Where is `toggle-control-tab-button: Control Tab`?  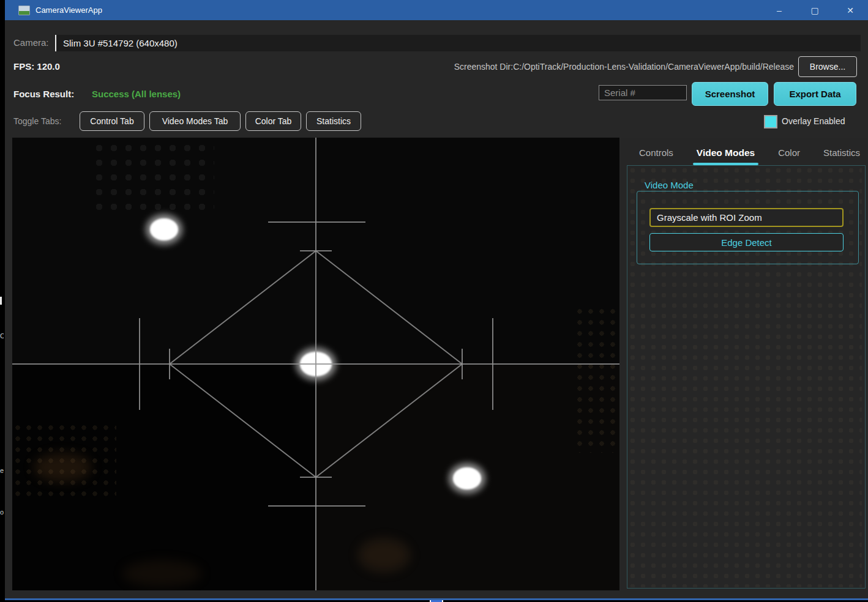 toggle-control-tab-button: Control Tab is located at coordinates (112, 121).